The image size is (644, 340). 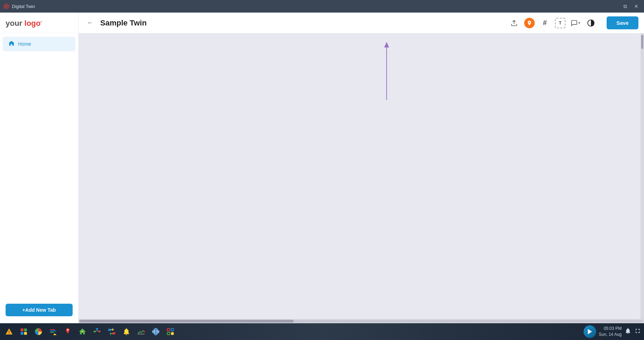 I want to click on h-scrollbar-track, so click(x=361, y=321).